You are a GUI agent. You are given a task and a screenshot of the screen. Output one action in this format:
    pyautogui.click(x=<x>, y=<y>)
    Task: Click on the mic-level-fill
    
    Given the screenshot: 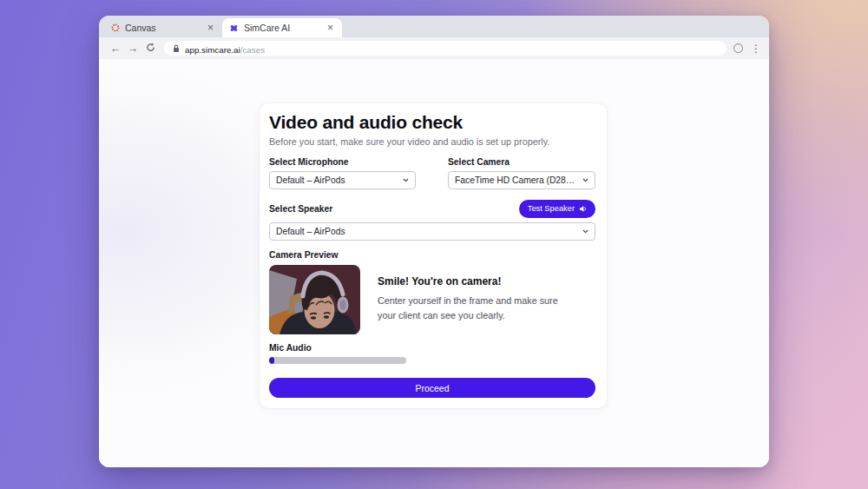 What is the action you would take?
    pyautogui.click(x=272, y=360)
    